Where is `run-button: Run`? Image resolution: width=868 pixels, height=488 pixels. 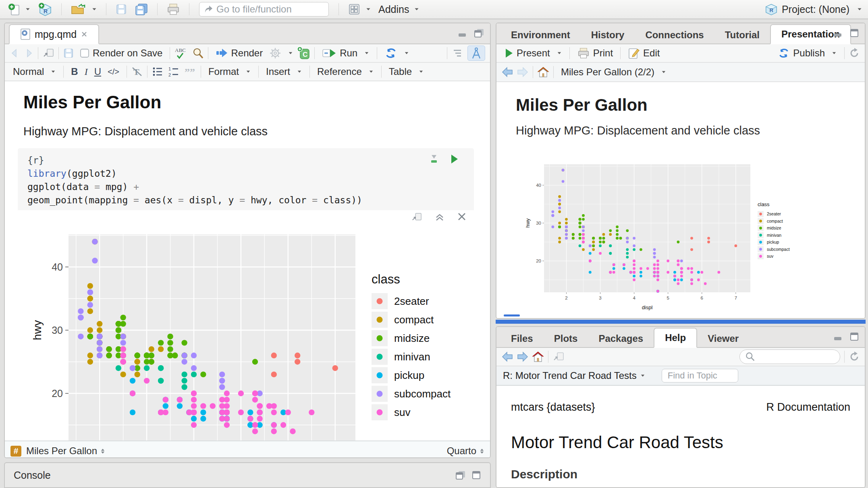 run-button: Run is located at coordinates (346, 53).